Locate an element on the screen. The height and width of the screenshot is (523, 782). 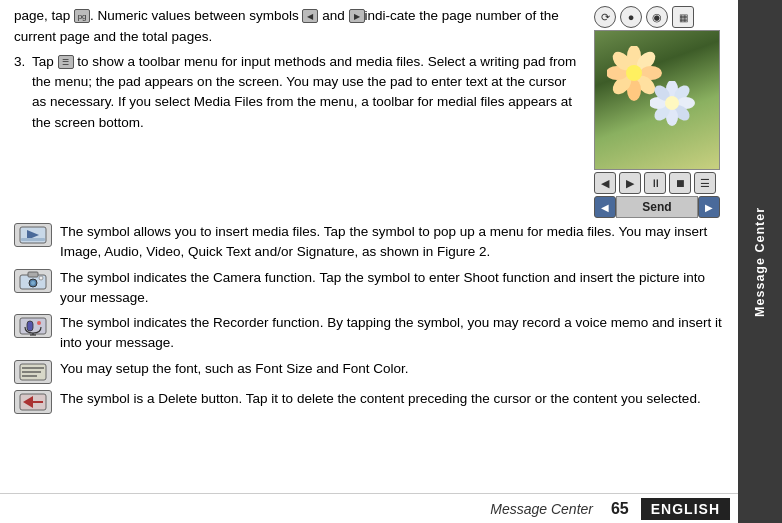
sidebar-label: Message Center is located at coordinates (760, 262).